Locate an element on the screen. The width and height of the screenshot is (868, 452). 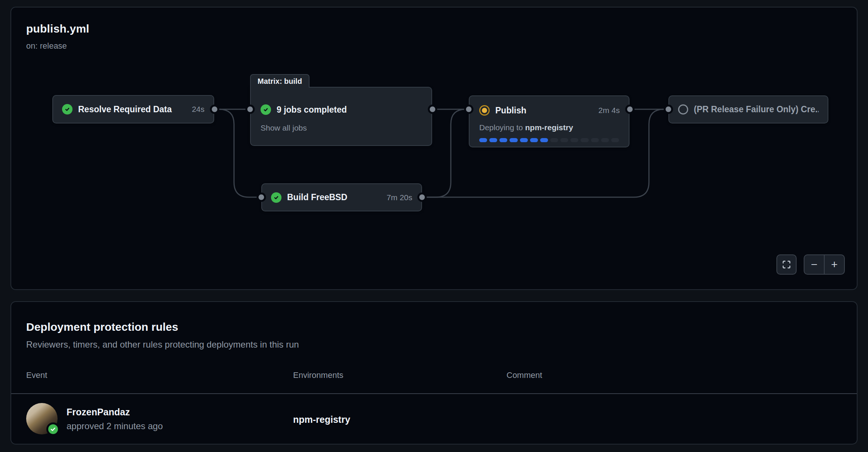
job-node-resolve-required-data: Resolve Required Data 24s is located at coordinates (133, 109).